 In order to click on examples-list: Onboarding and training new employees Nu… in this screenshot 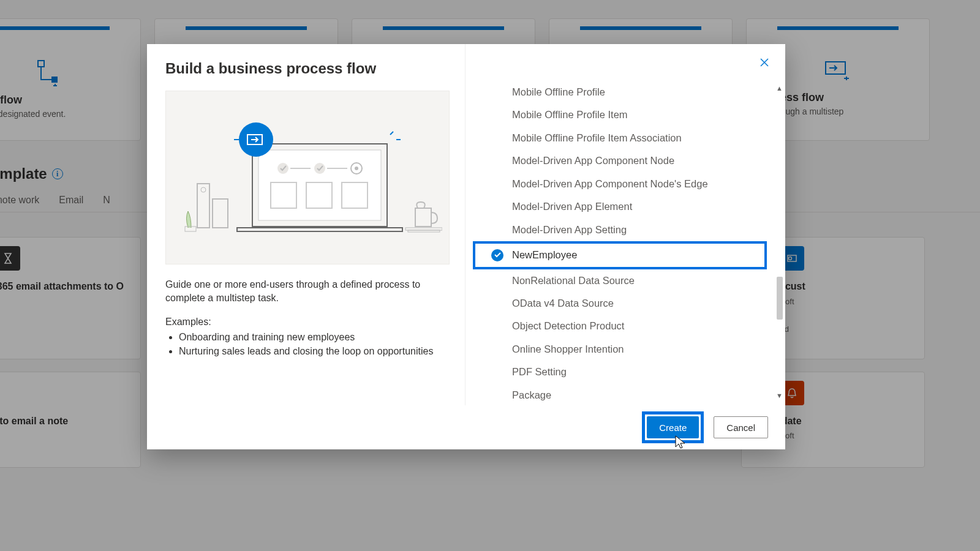, I will do `click(306, 344)`.